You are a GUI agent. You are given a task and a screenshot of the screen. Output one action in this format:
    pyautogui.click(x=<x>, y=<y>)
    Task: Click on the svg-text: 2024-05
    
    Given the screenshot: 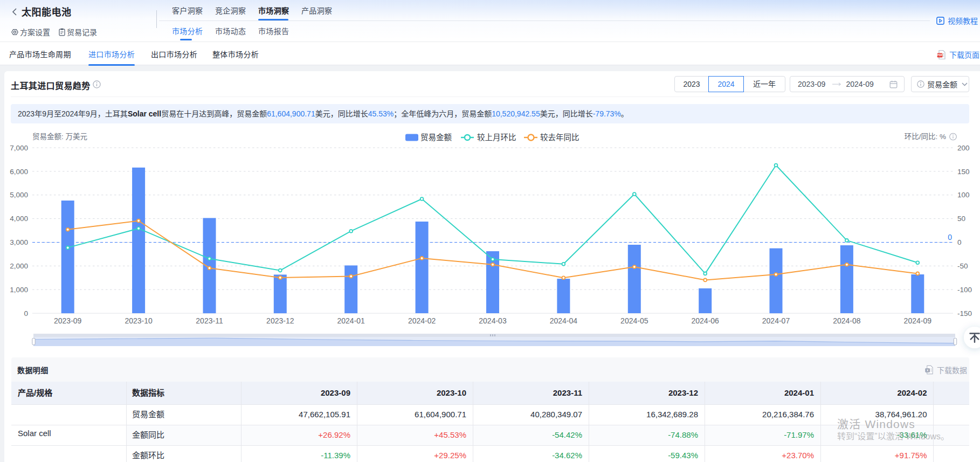 What is the action you would take?
    pyautogui.click(x=634, y=321)
    